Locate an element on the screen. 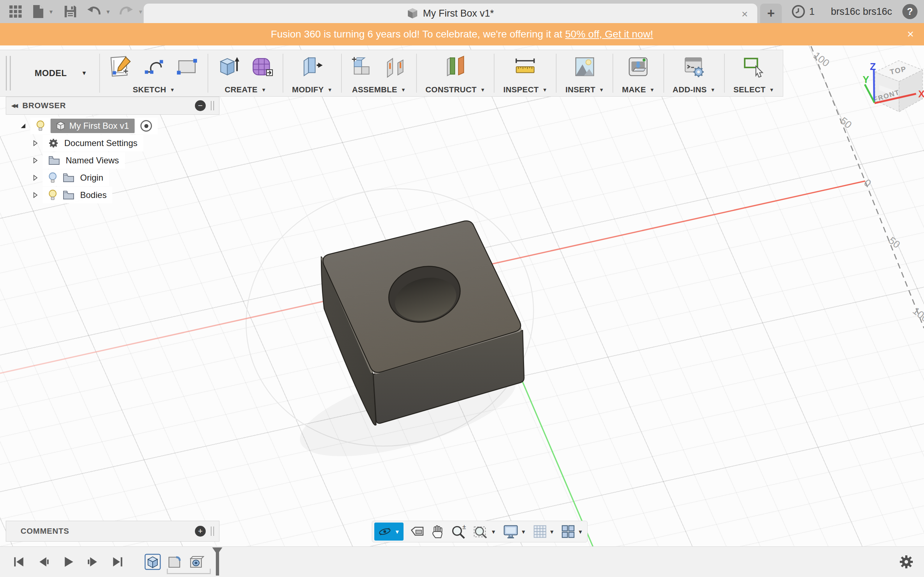  feature-hole is located at coordinates (196, 562).